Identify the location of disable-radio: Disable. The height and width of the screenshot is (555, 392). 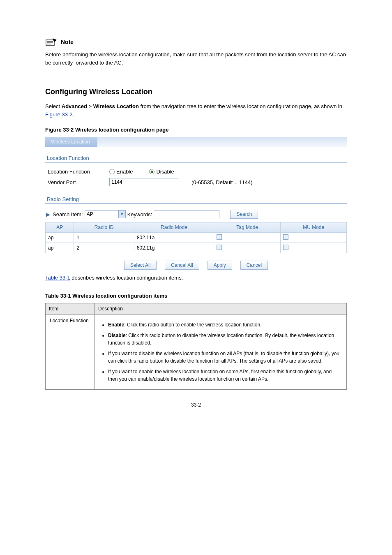
(161, 172).